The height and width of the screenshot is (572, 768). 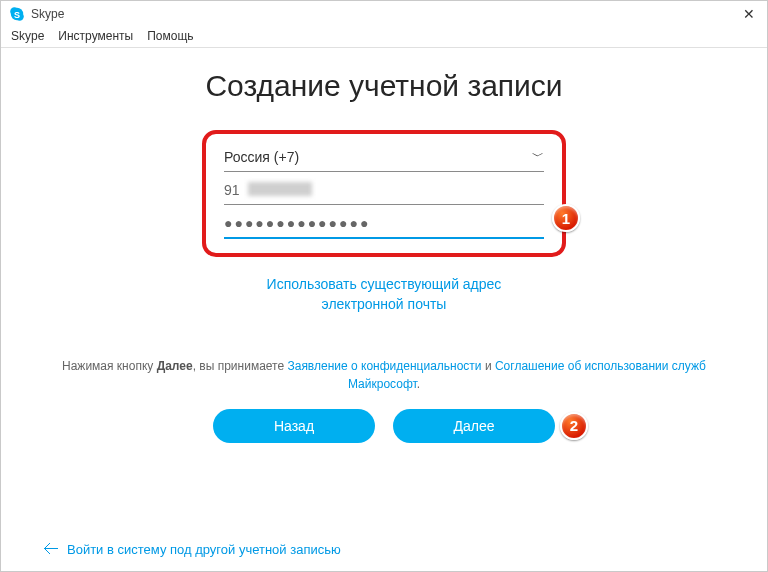 What do you see at coordinates (170, 36) in the screenshot?
I see `menu-help: Помощь` at bounding box center [170, 36].